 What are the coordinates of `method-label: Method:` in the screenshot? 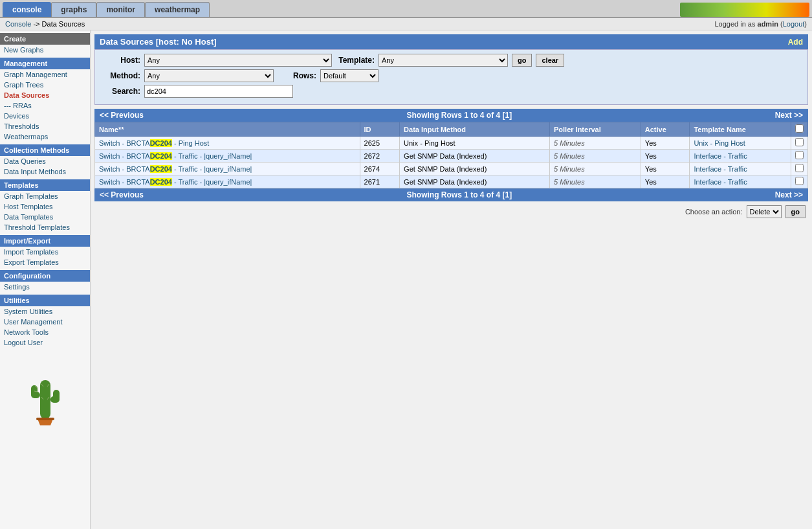 It's located at (121, 76).